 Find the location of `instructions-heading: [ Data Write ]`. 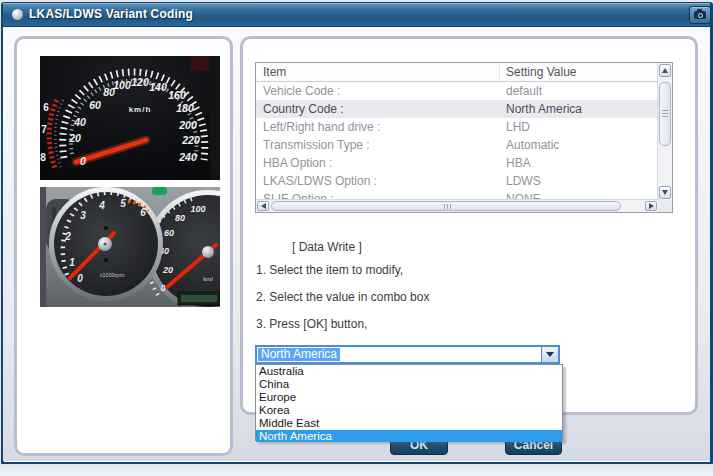

instructions-heading: [ Data Write ] is located at coordinates (327, 247).